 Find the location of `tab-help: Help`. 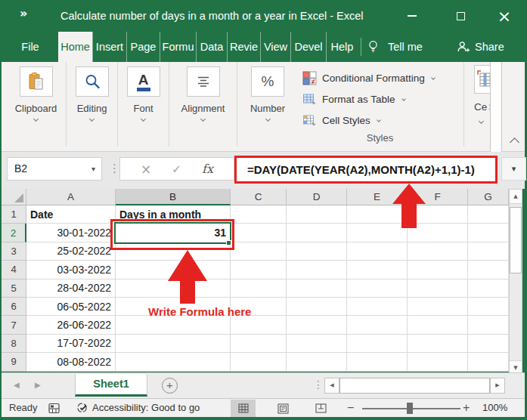

tab-help: Help is located at coordinates (342, 47).